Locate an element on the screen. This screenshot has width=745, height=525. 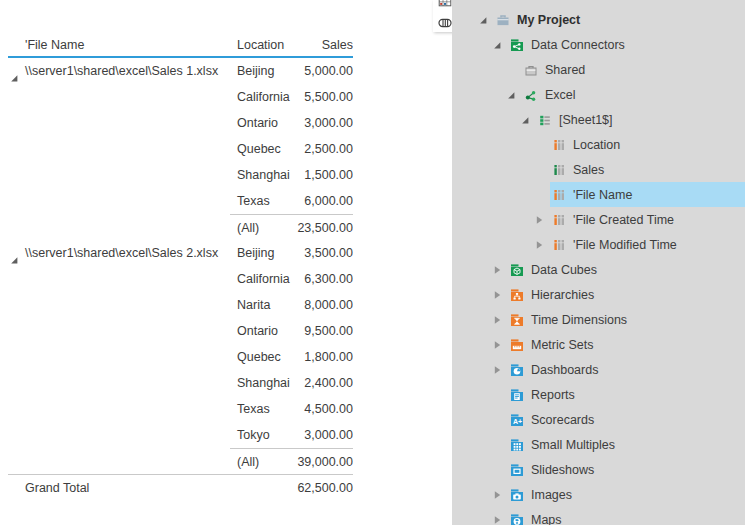
tree-item-time-dimensions: Time Dimensions is located at coordinates (598, 320).